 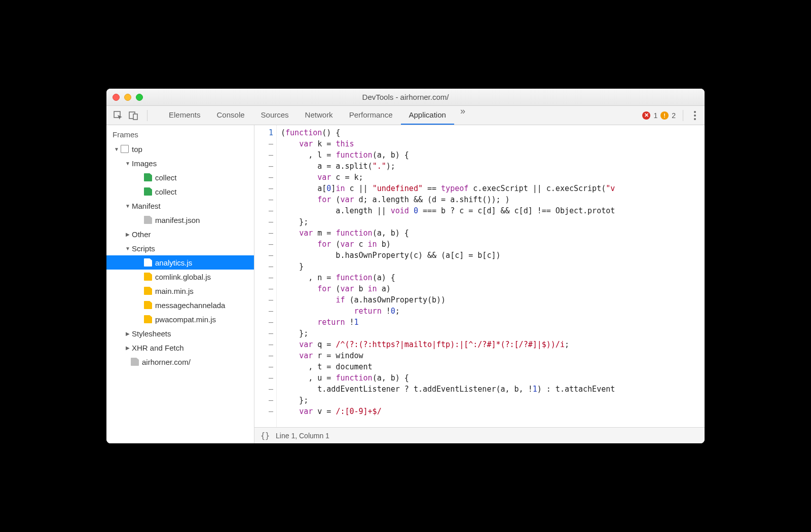 I want to click on code-line: , l = function(a, b) {, so click(x=493, y=155).